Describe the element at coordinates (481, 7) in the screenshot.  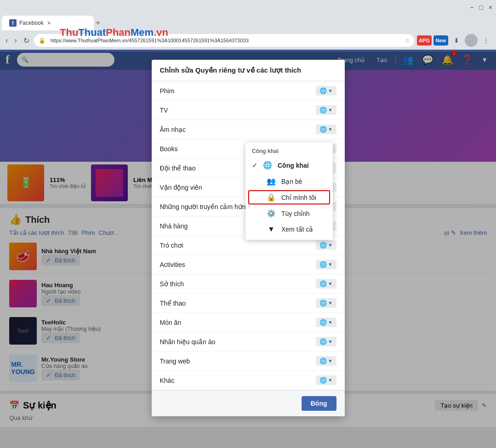
I see `maximize-button: □` at that location.